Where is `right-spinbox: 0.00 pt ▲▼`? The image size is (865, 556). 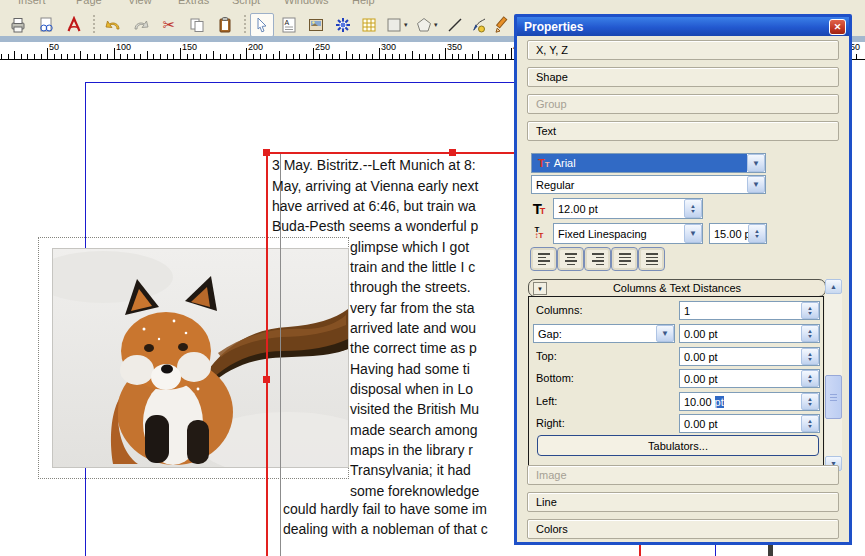
right-spinbox: 0.00 pt ▲▼ is located at coordinates (750, 424).